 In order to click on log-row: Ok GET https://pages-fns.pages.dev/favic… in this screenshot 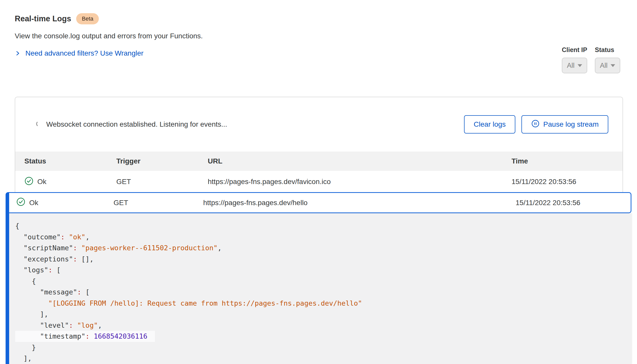, I will do `click(319, 182)`.